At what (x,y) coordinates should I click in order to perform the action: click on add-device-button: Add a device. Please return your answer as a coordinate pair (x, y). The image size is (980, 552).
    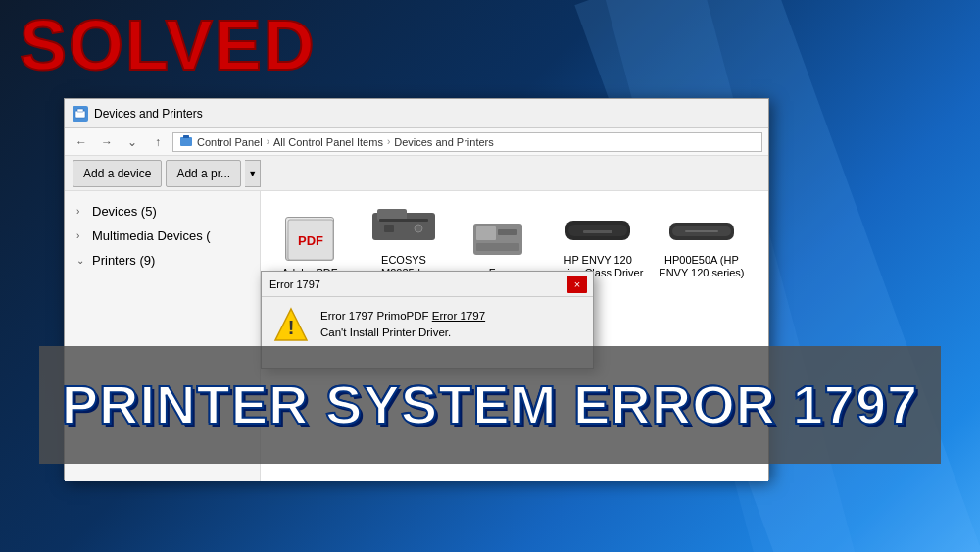
    Looking at the image, I should click on (118, 174).